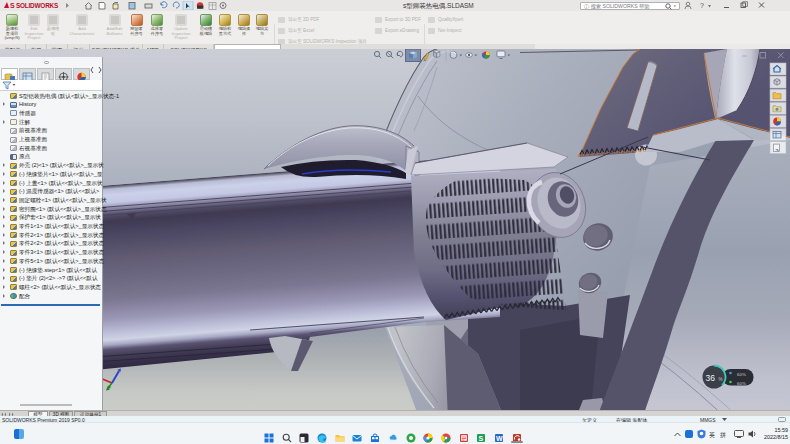 The height and width of the screenshot is (444, 790). What do you see at coordinates (711, 378) in the screenshot?
I see `svg-text: 36` at bounding box center [711, 378].